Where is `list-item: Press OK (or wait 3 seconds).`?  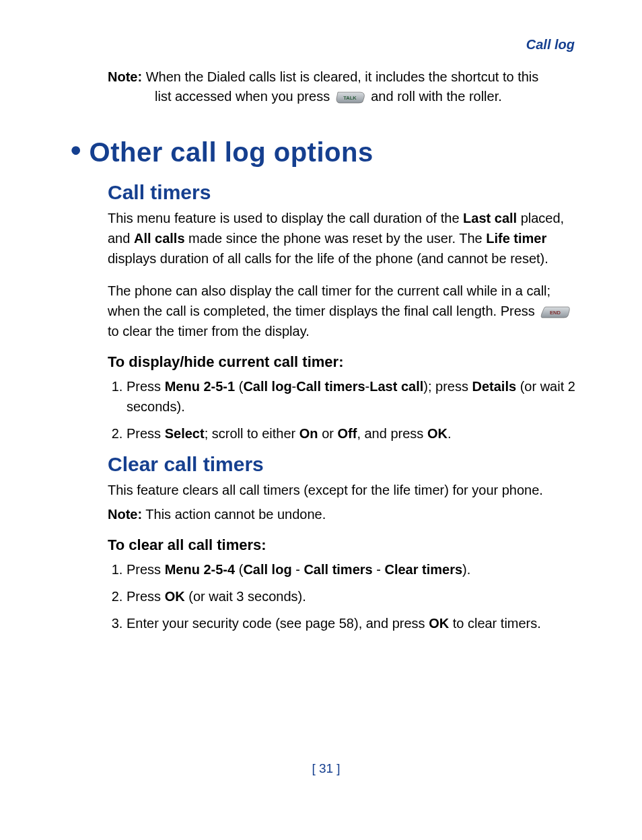
list-item: Press OK (or wait 3 seconds). is located at coordinates (354, 596).